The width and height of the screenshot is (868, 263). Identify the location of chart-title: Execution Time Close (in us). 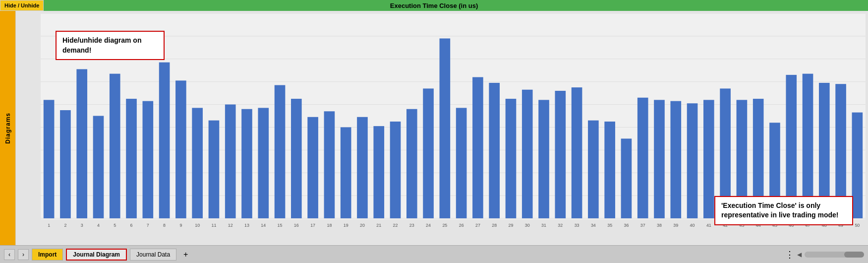
(434, 6).